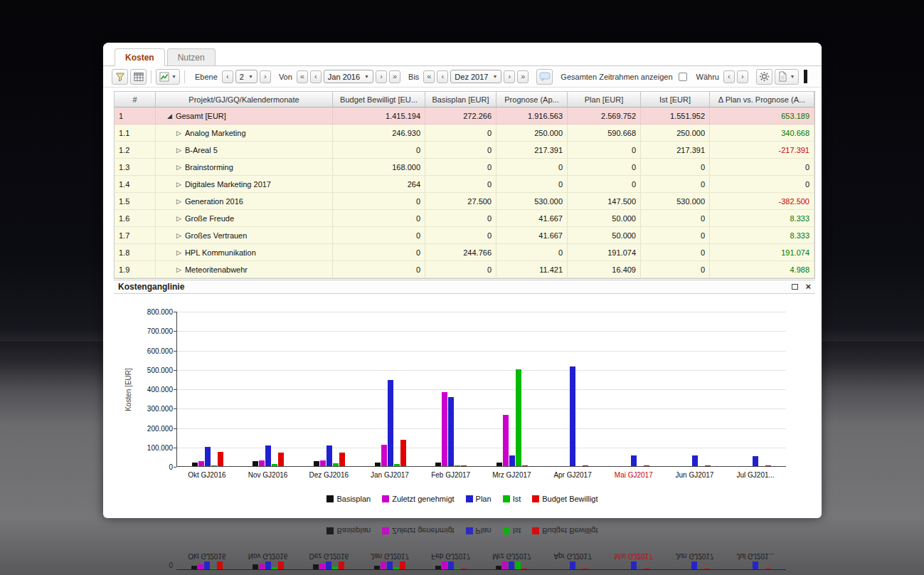  Describe the element at coordinates (245, 218) in the screenshot. I see `cell-project-name: ▷Große Freude` at that location.